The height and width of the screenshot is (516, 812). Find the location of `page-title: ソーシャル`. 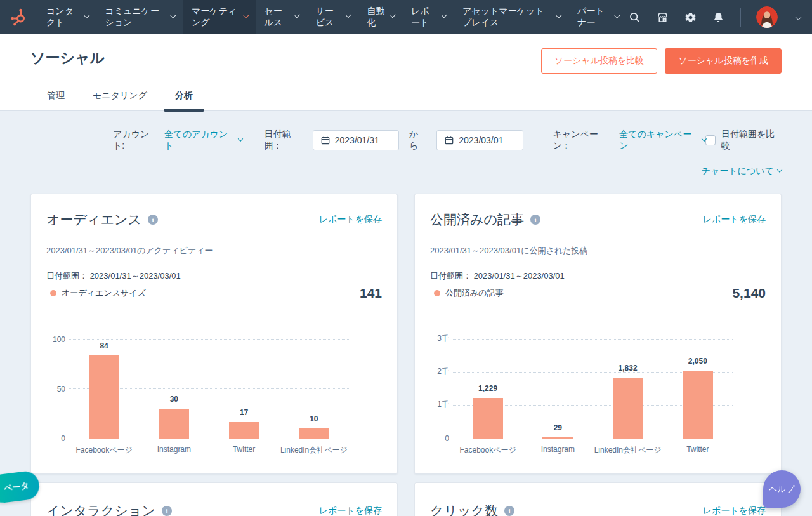

page-title: ソーシャル is located at coordinates (67, 58).